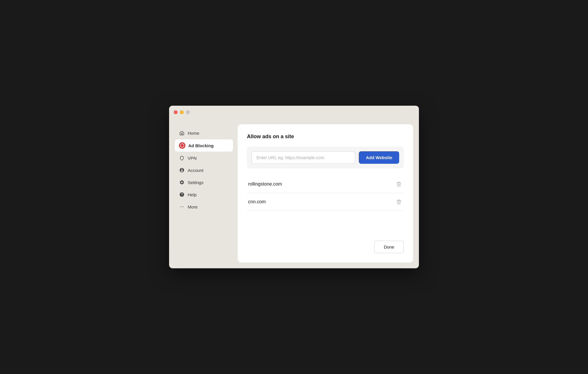 The image size is (588, 374). What do you see at coordinates (182, 182) in the screenshot?
I see `gear-icon` at bounding box center [182, 182].